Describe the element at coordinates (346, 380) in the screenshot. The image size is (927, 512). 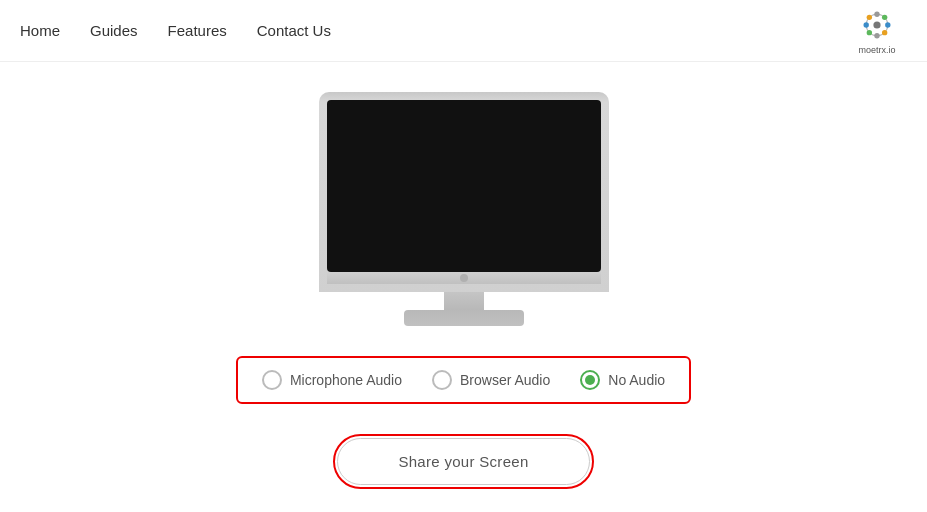
I see `audio-label-microphone: Microphone Audio` at that location.